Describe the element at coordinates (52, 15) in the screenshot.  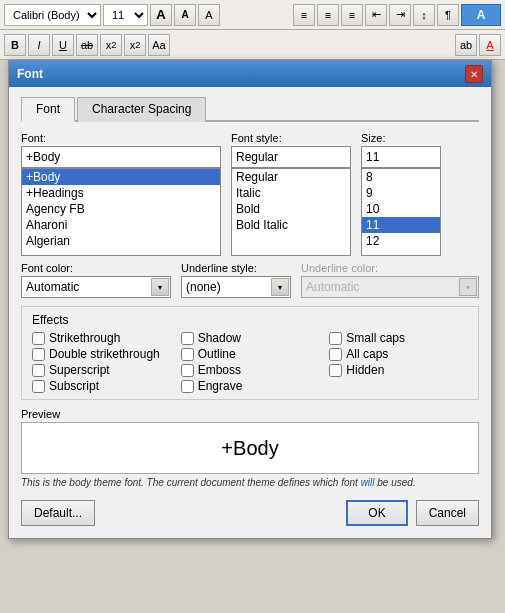
I see `font-name-combo: Calibri (Body)` at that location.